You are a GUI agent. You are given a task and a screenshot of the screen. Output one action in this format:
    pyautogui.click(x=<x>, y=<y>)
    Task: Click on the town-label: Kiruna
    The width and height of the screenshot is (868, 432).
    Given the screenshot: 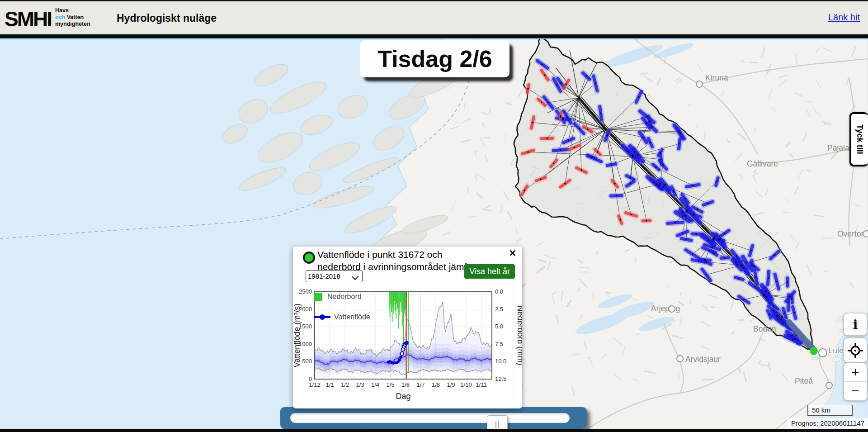 What is the action you would take?
    pyautogui.click(x=717, y=78)
    